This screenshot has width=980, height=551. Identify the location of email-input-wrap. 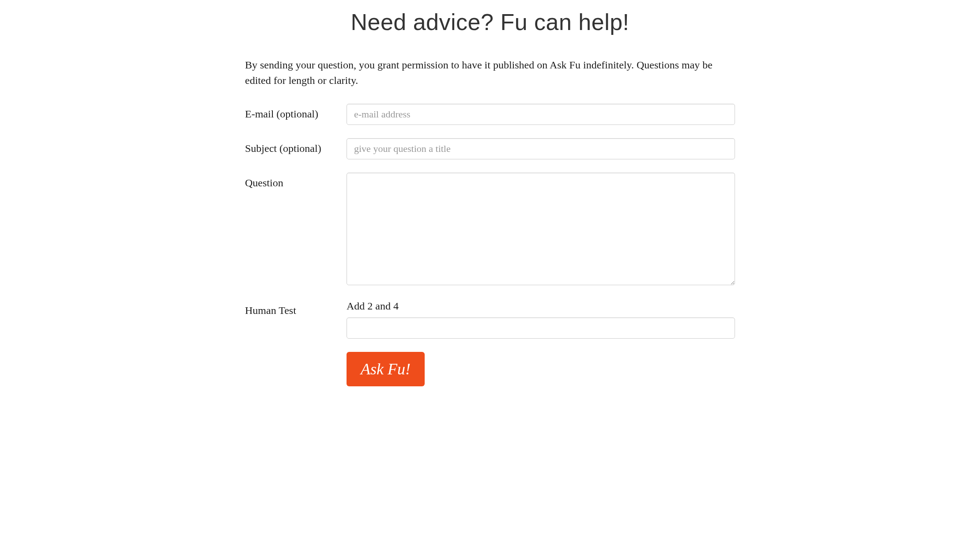
(541, 114).